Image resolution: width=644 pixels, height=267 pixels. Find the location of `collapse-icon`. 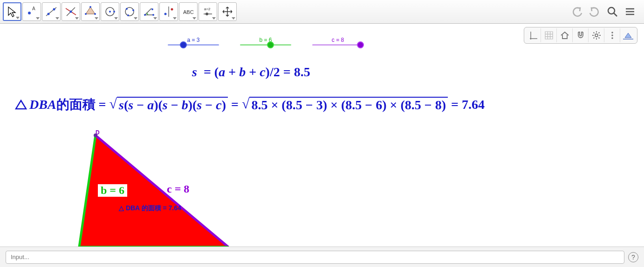

collapse-icon is located at coordinates (628, 35).